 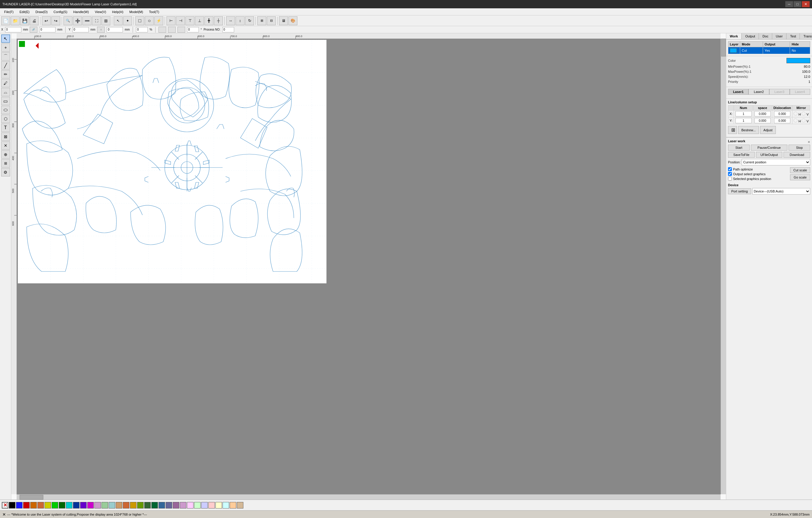 I want to click on vertical-scrollbar, so click(x=723, y=267).